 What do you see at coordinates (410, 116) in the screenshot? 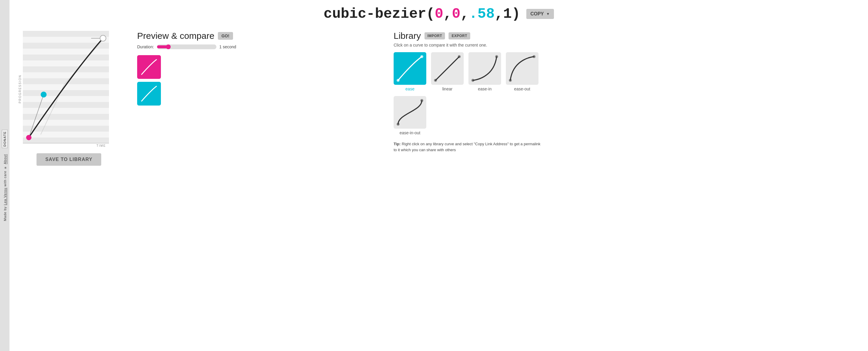
I see `curve-item-ease-in-out: ease-in-out` at bounding box center [410, 116].